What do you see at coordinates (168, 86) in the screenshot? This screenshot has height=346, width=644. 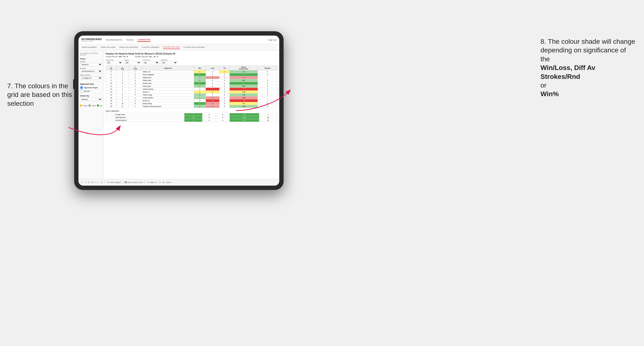 I see `cell-opponent: Heejo Hyun` at bounding box center [168, 86].